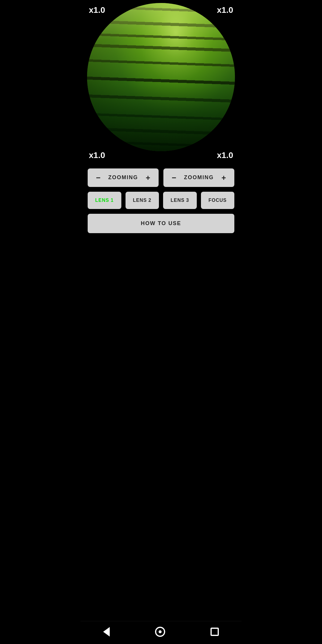 This screenshot has width=322, height=644. What do you see at coordinates (123, 178) in the screenshot?
I see `zoom-left-label: ZOOMING` at bounding box center [123, 178].